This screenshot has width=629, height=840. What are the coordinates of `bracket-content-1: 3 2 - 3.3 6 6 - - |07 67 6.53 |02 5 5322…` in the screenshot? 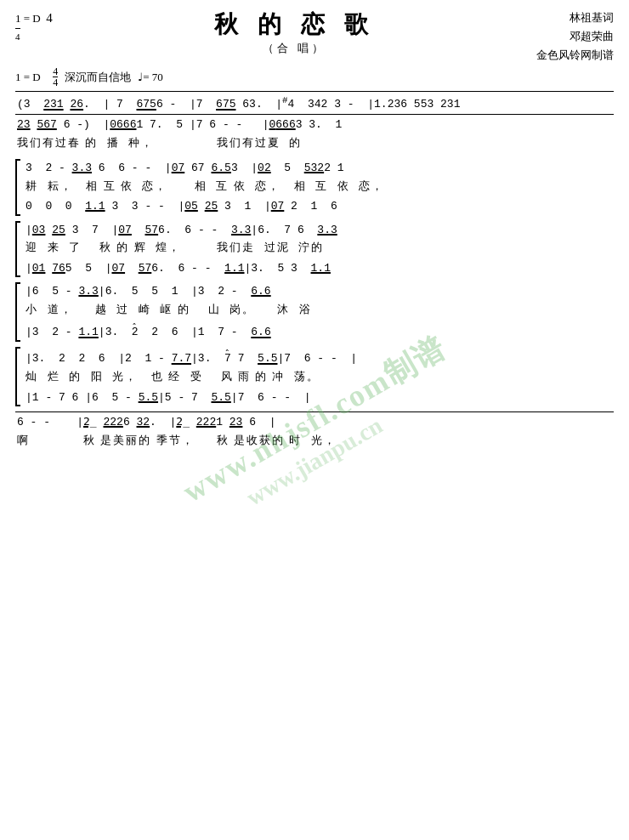 It's located at (319, 187).